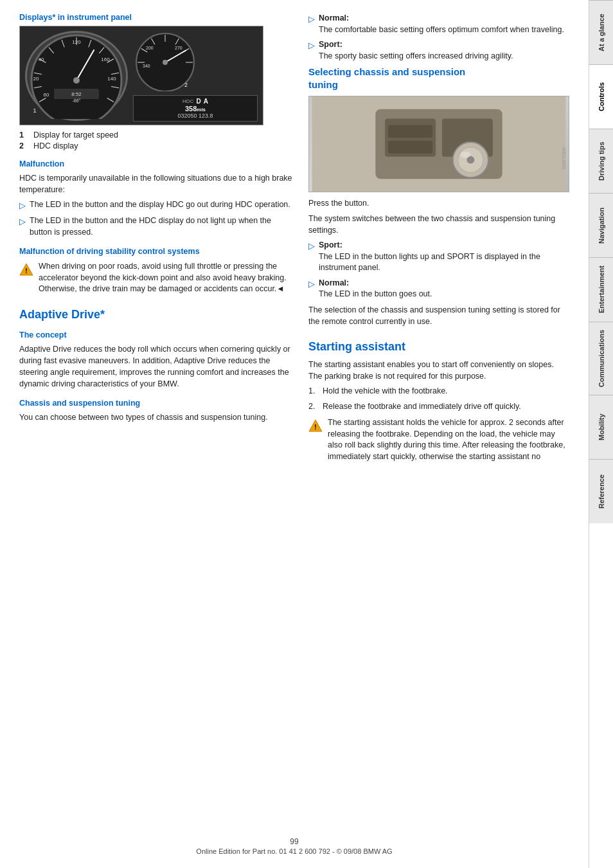  Describe the element at coordinates (564, 158) in the screenshot. I see `svg-text: WB512606` at that location.